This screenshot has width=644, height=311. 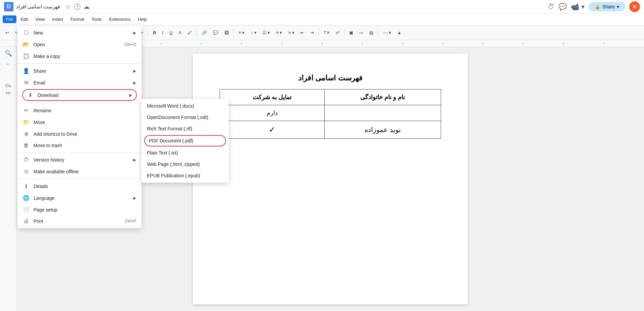 What do you see at coordinates (330, 114) in the screenshot?
I see `document-table: نام و نام خاتوادگی تمایل به شرکت دارم نو…` at bounding box center [330, 114].